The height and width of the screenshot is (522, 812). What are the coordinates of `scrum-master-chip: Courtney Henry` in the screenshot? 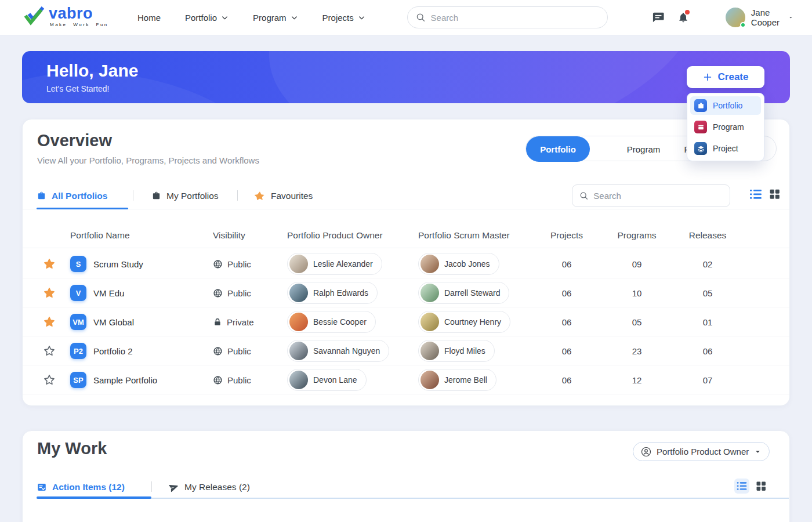 It's located at (464, 322).